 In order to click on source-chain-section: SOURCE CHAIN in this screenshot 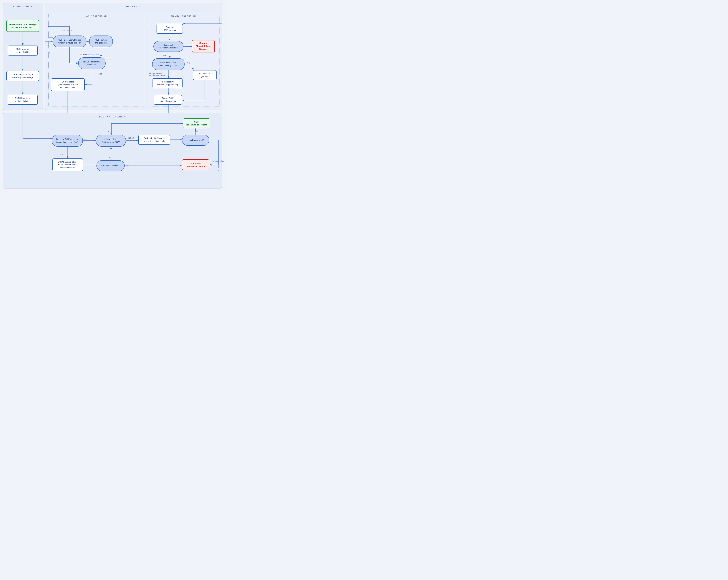, I will do `click(23, 56)`.